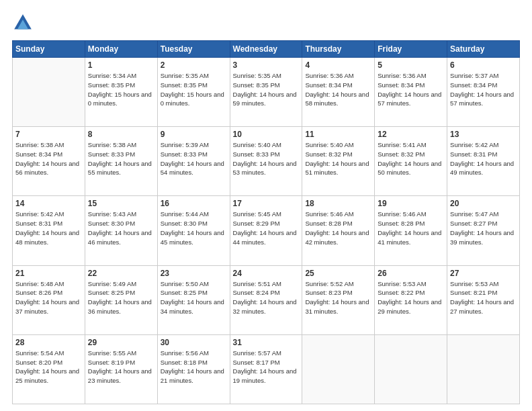  Describe the element at coordinates (121, 65) in the screenshot. I see `day-number: 1` at that location.